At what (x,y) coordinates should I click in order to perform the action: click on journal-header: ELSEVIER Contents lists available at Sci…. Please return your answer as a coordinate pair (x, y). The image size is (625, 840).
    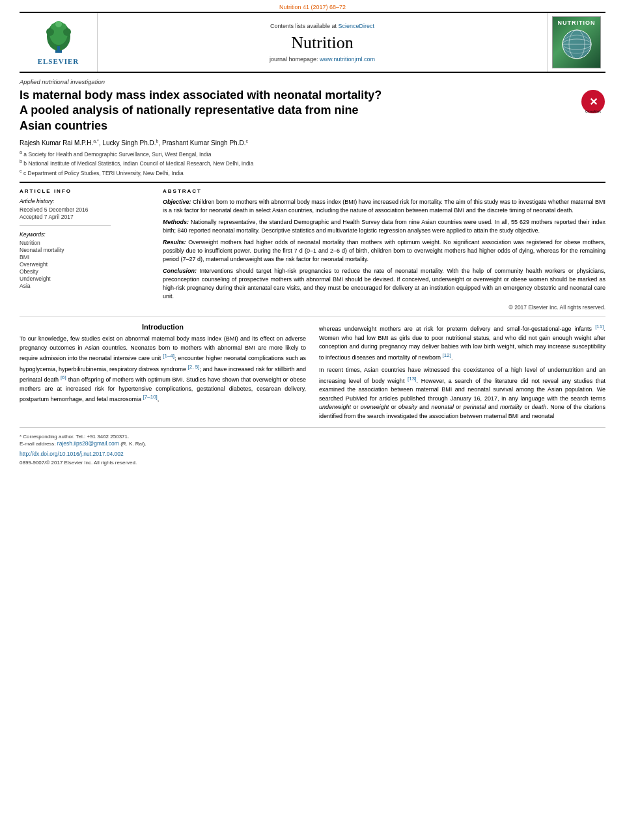
    Looking at the image, I should click on (312, 42).